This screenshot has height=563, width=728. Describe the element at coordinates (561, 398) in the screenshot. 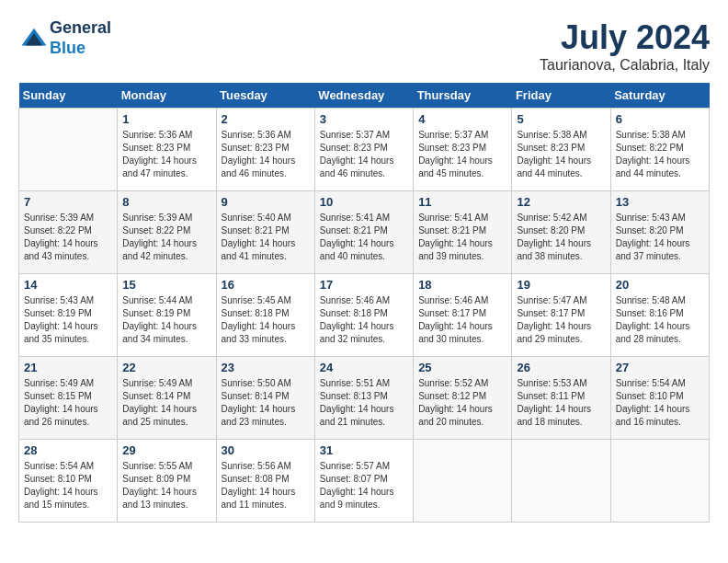

I see `calendar-cell: 26Sunrise: 5:53 AMSunset: 8:11 PMDayligh…` at that location.